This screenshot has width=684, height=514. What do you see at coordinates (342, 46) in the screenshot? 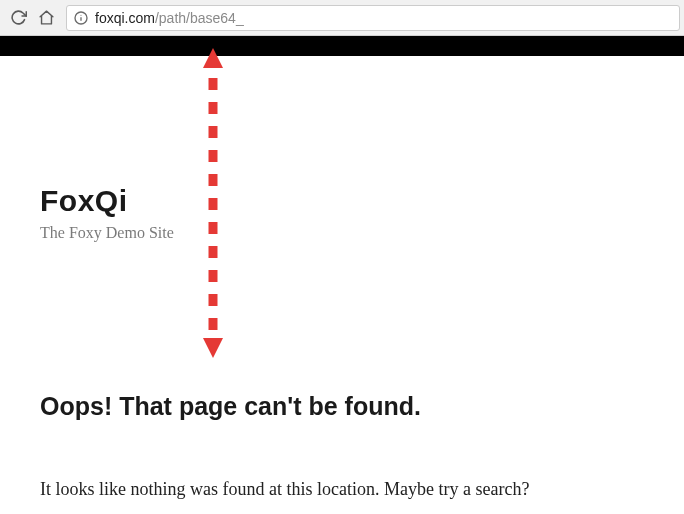
I see `header-strip` at bounding box center [342, 46].